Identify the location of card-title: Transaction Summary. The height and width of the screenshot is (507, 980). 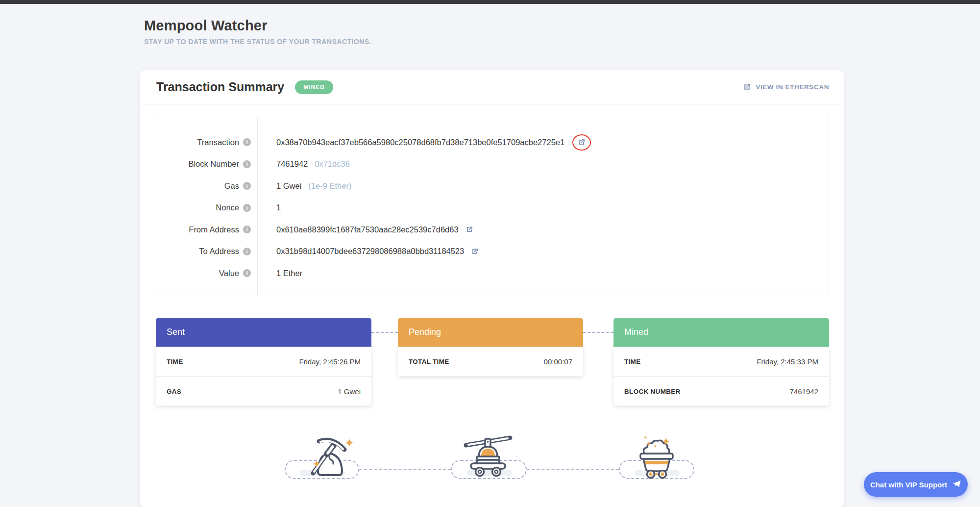
(220, 87).